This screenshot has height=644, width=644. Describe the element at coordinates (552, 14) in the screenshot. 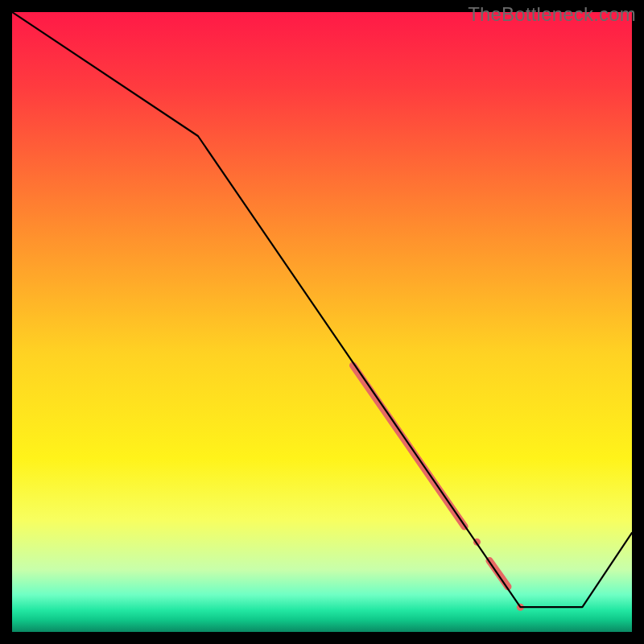

I see `watermark-text: TheBottleneck.com` at that location.